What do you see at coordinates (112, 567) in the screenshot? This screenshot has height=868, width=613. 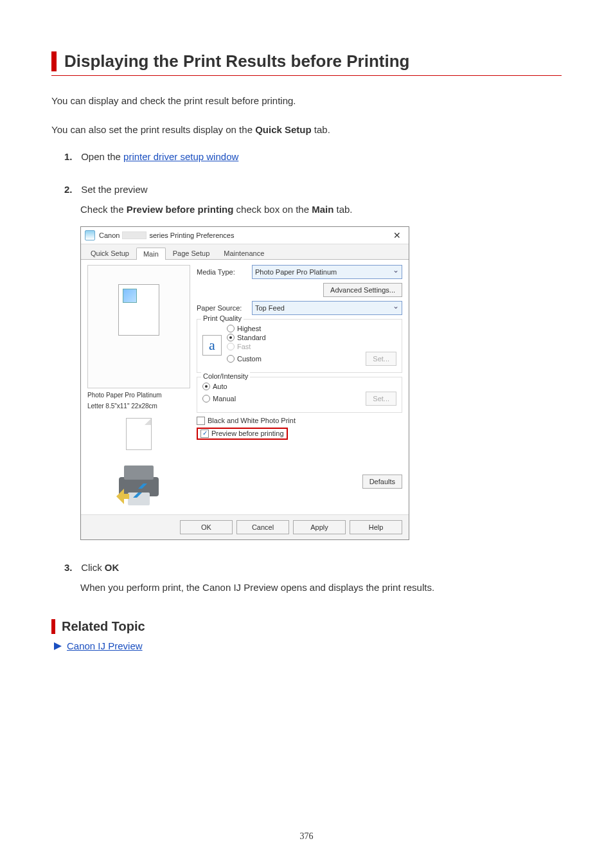 I see `step-text-bold: OK` at bounding box center [112, 567].